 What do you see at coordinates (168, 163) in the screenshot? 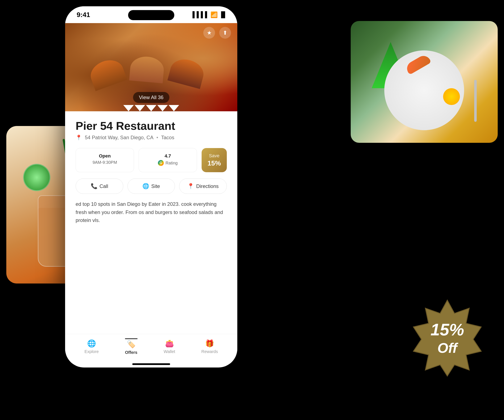
I see `rating-row: G Rating` at bounding box center [168, 163].